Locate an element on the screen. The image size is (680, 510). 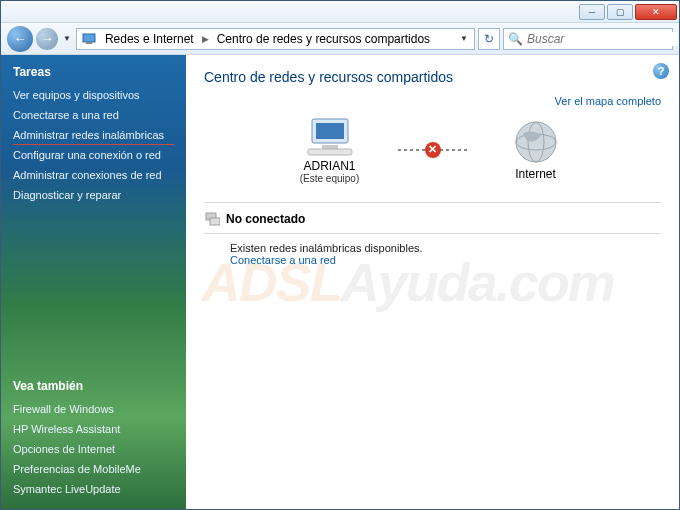
back-button: ← is located at coordinates (20, 39).